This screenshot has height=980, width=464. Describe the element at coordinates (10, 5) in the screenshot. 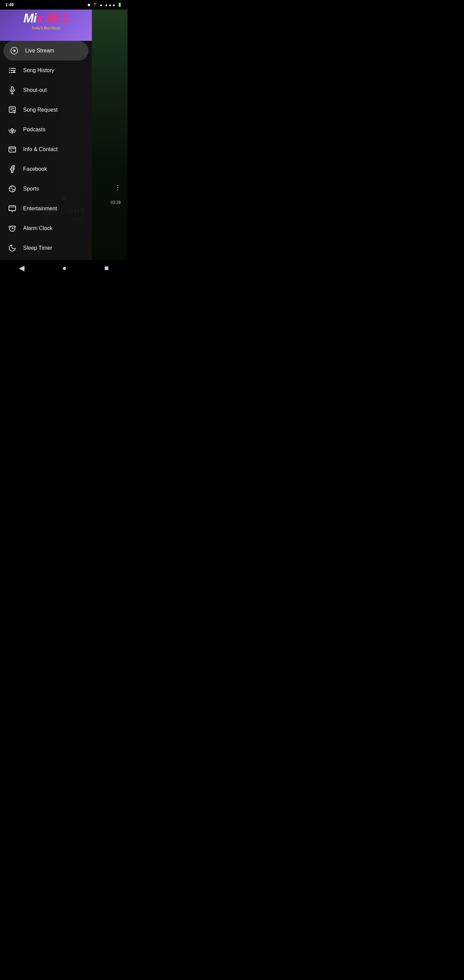

I see `status-time: 1:49` at that location.